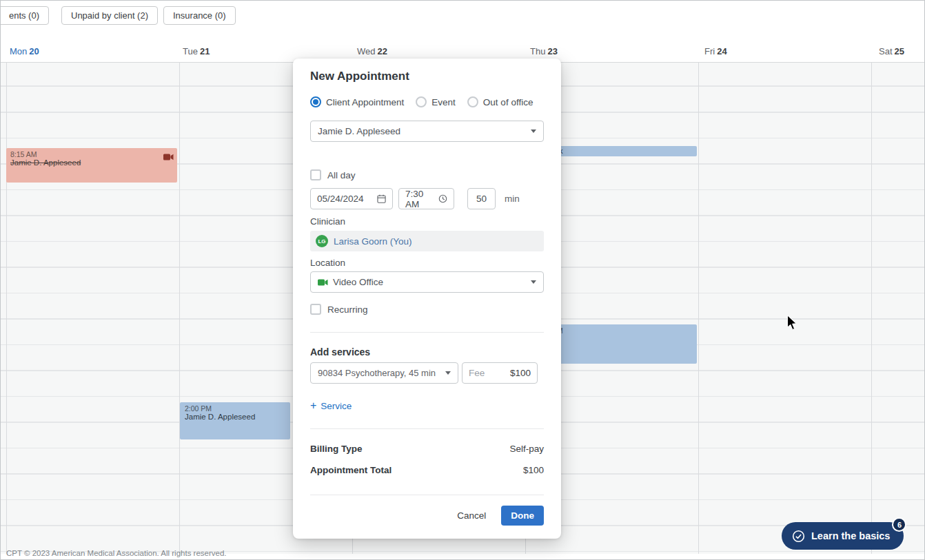 The width and height of the screenshot is (925, 560). What do you see at coordinates (34, 51) in the screenshot?
I see `day-number: 20` at bounding box center [34, 51].